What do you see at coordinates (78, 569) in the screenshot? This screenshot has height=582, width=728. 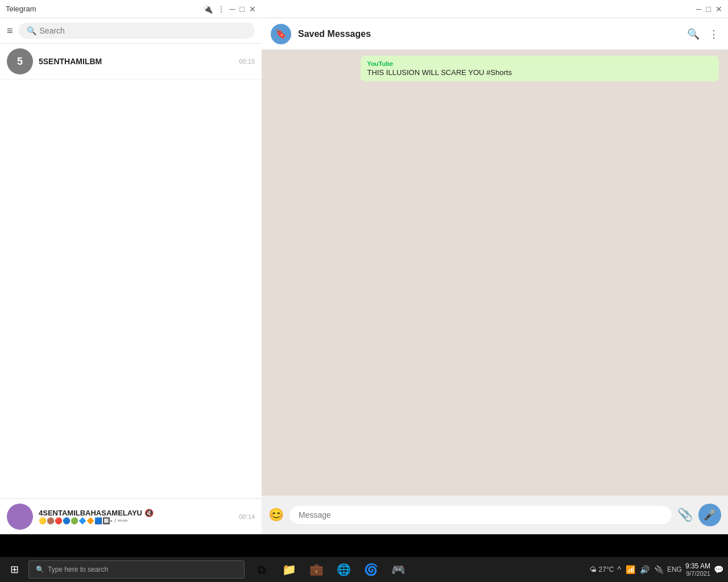 I see `taskbar-search-text: Type here to search` at bounding box center [78, 569].